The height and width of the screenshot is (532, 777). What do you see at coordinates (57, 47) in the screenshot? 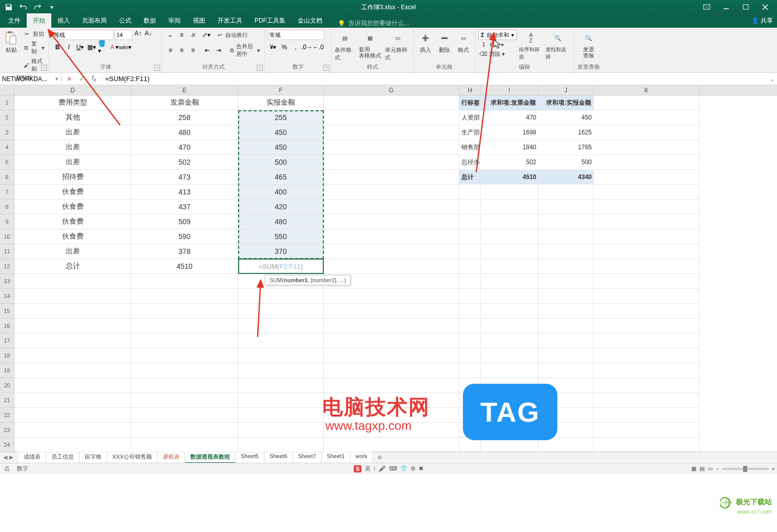
I see `bold-button: B` at bounding box center [57, 47].